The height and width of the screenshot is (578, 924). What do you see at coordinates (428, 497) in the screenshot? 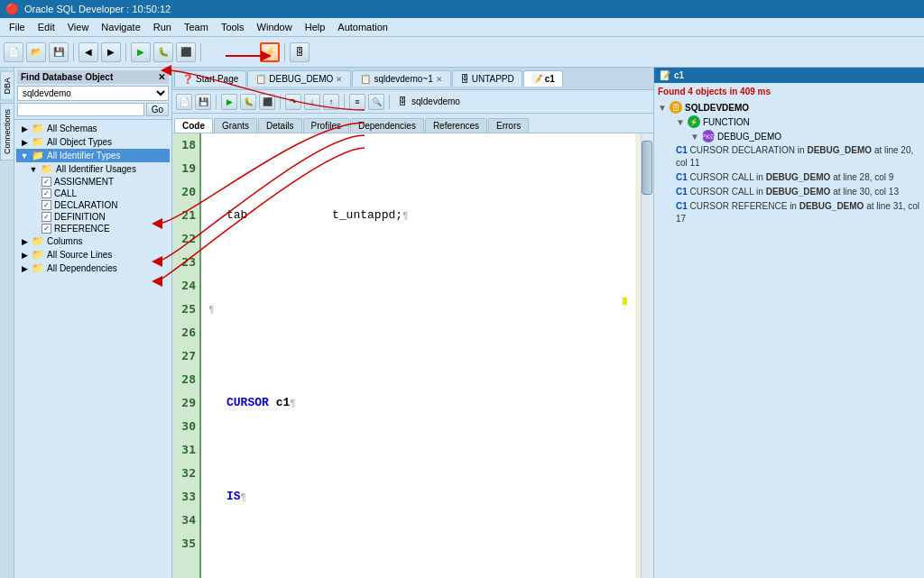
I see `code-line-21: IS¶` at bounding box center [428, 497].